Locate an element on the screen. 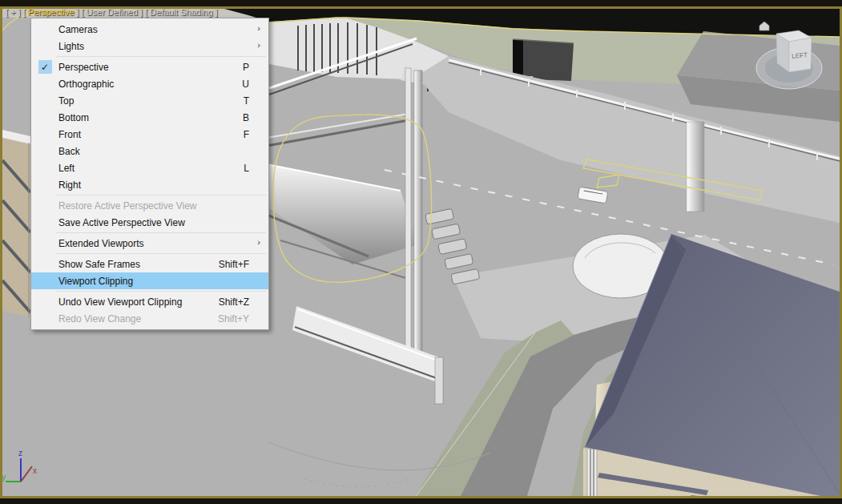 The height and width of the screenshot is (504, 842). menu-item-label: Undo View Viewport Clipping is located at coordinates (120, 302).